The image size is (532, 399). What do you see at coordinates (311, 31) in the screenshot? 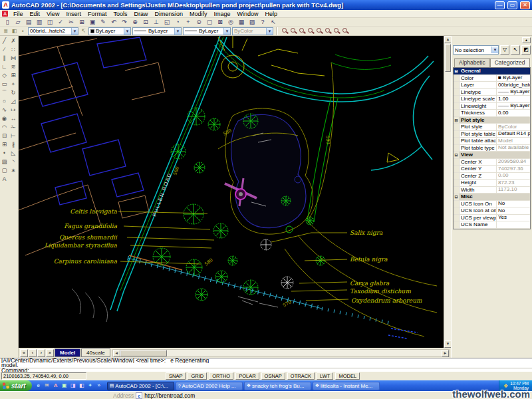
I see `zoom-center-tool-icon` at bounding box center [311, 31].